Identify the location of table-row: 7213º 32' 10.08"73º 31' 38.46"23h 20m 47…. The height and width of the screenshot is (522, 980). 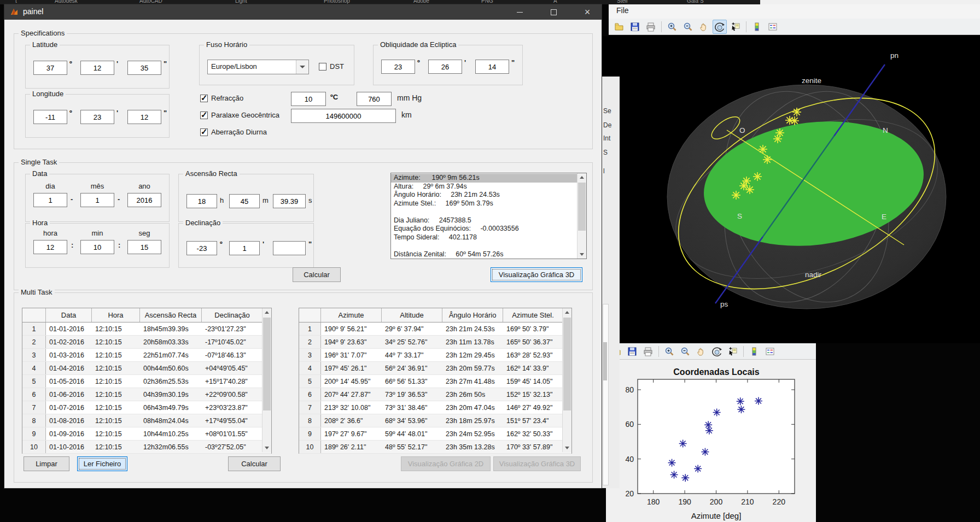
(435, 408).